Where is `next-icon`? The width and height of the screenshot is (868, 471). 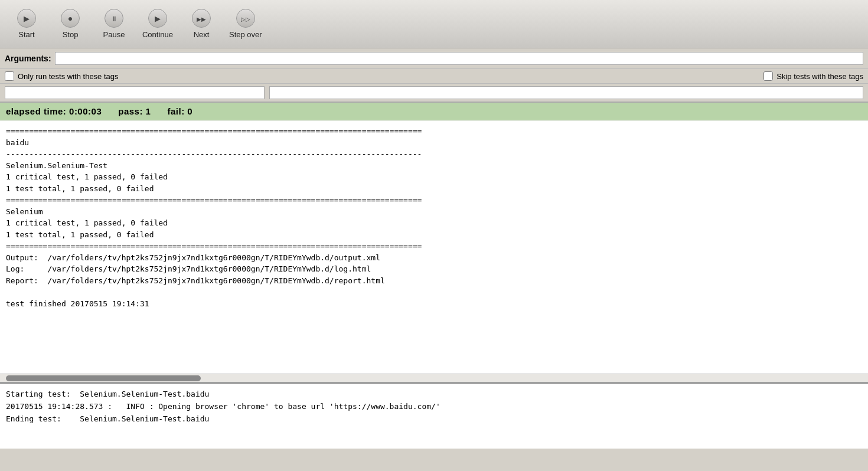
next-icon is located at coordinates (201, 18).